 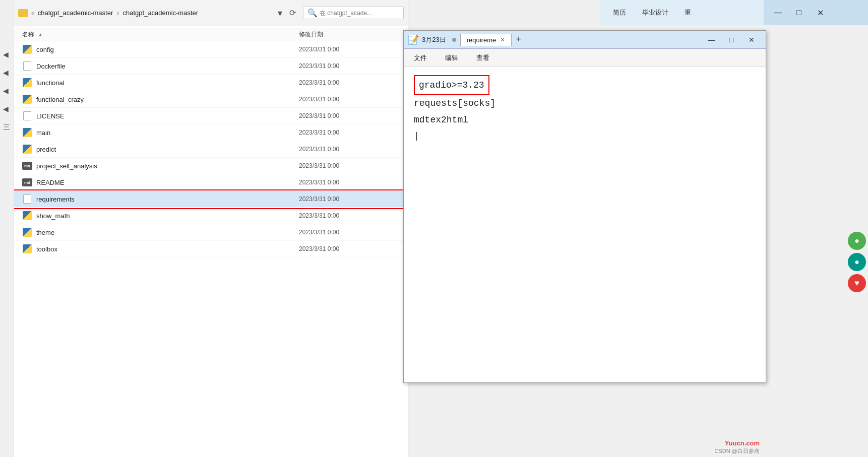 I want to click on notepad-app-icon: 📝, so click(x=413, y=40).